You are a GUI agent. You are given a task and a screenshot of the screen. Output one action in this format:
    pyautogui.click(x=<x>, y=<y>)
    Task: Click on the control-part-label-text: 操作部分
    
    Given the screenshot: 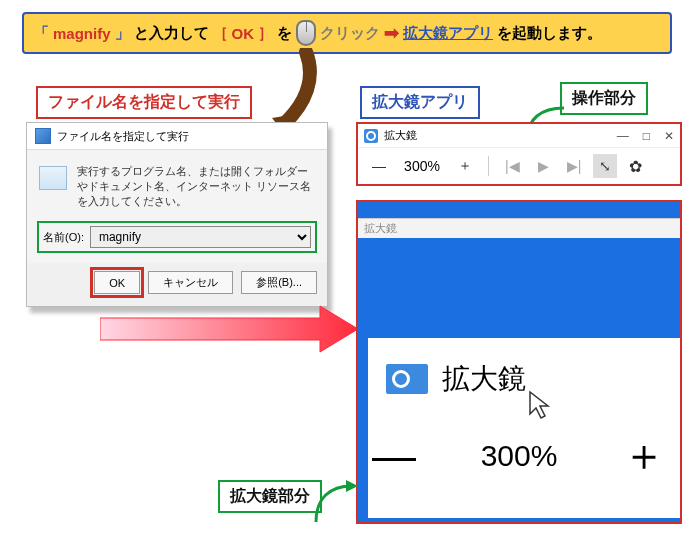 What is the action you would take?
    pyautogui.click(x=604, y=98)
    